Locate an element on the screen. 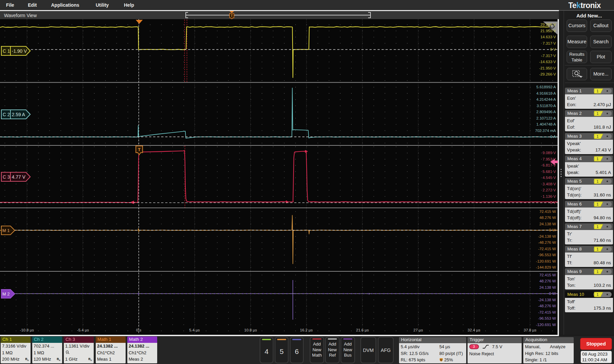  svg-text: 29.266 V is located at coordinates (548, 25).